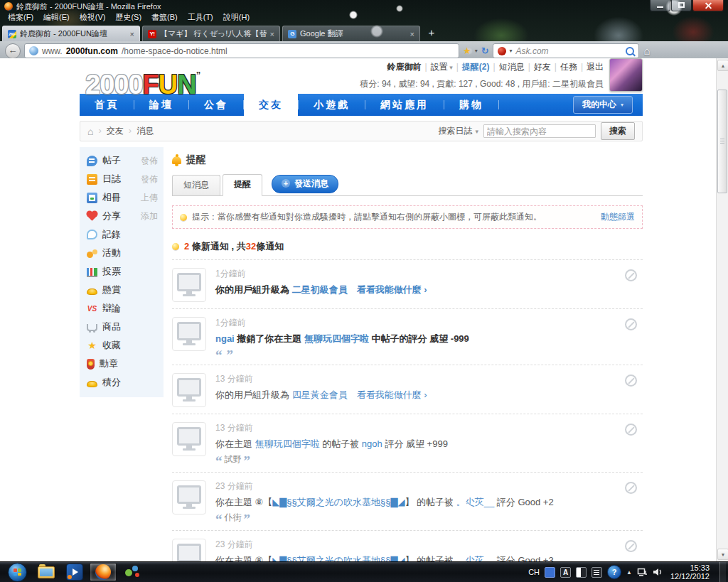 The height and width of the screenshot is (582, 728). What do you see at coordinates (351, 33) in the screenshot?
I see `browser-tab: GGoogle 翻譯×` at bounding box center [351, 33].